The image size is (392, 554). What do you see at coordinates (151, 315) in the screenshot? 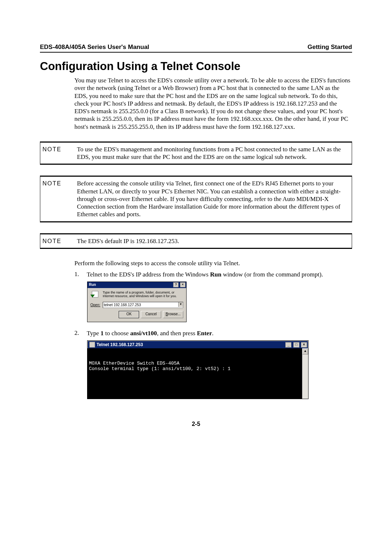
I see `cancel-button: Cancel` at bounding box center [151, 315].